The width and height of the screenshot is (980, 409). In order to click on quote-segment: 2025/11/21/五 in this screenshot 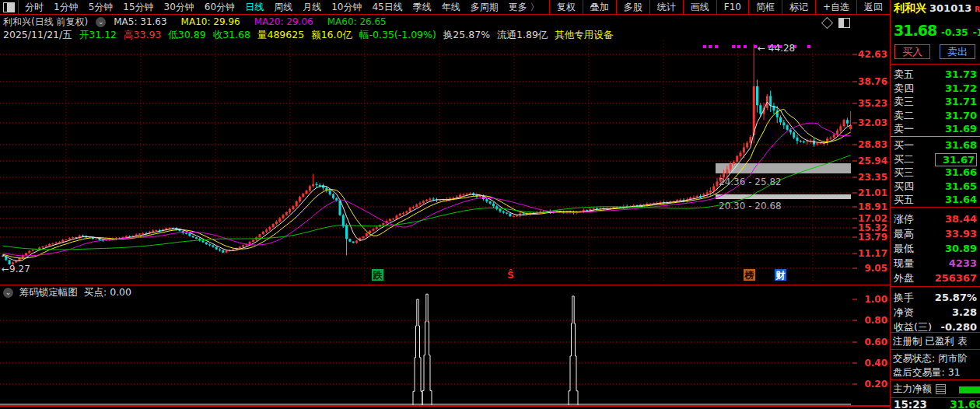, I will do `click(37, 36)`.